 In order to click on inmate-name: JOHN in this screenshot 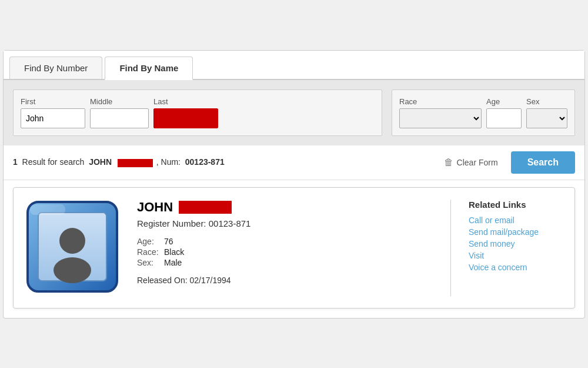, I will do `click(285, 207)`.